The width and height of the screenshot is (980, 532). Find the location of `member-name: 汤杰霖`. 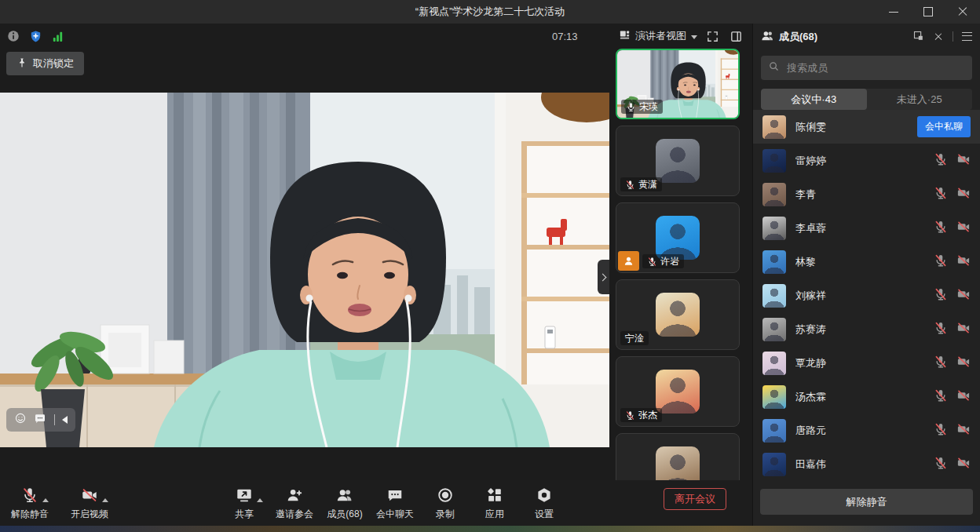

member-name: 汤杰霖 is located at coordinates (860, 397).